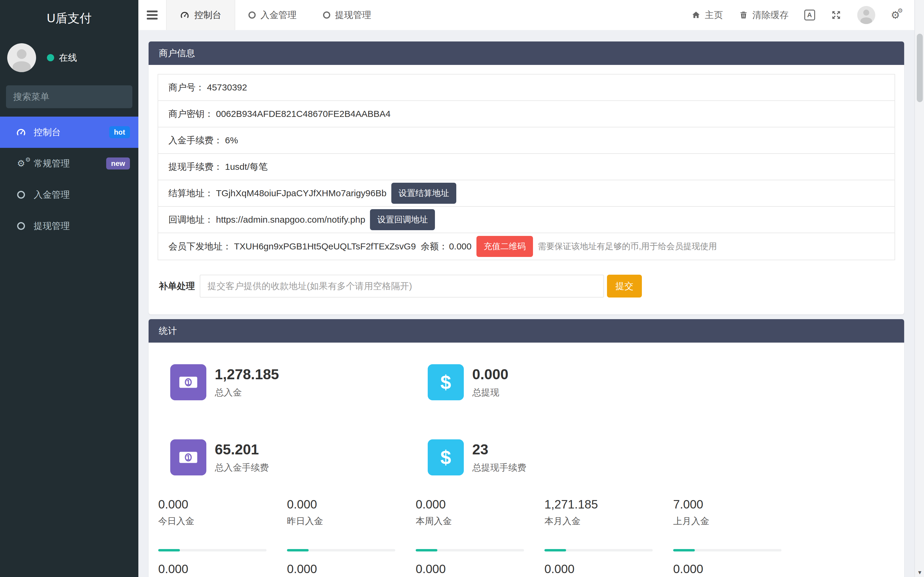  What do you see at coordinates (325, 247) in the screenshot?
I see `payout-address-value: TXUH6gn9xPGB1Ht5QeUQLTsF2fTExZsvG9` at bounding box center [325, 247].